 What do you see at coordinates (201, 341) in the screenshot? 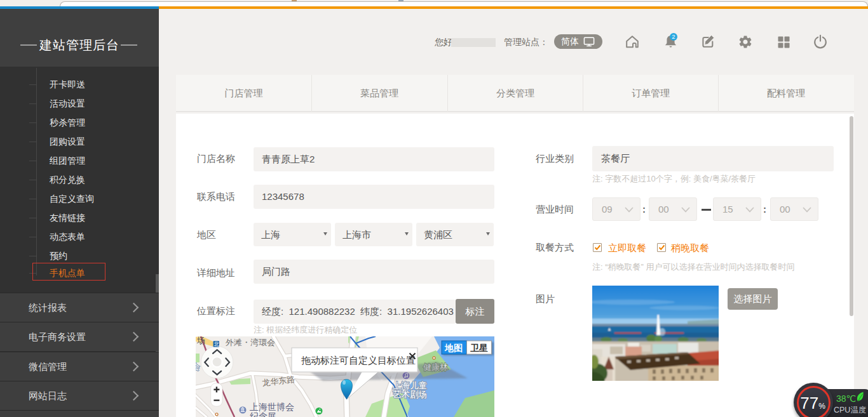
I see `svg-text: 场` at bounding box center [201, 341].